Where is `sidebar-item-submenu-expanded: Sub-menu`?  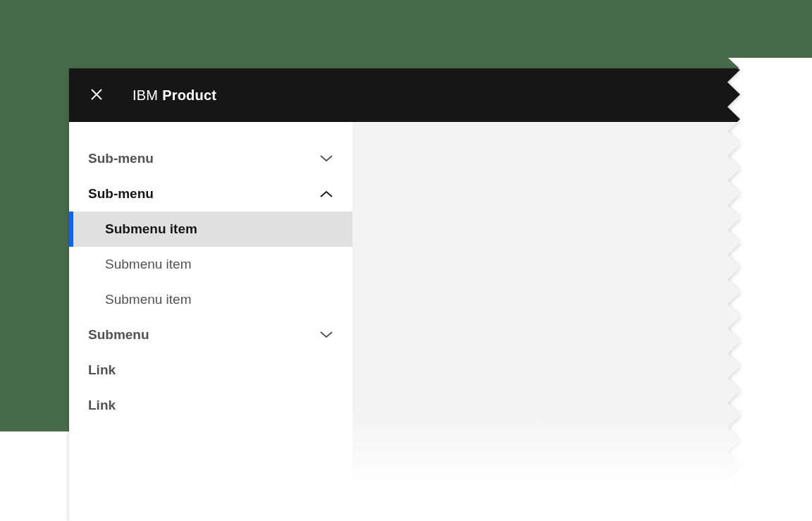
sidebar-item-submenu-expanded: Sub-menu is located at coordinates (211, 194).